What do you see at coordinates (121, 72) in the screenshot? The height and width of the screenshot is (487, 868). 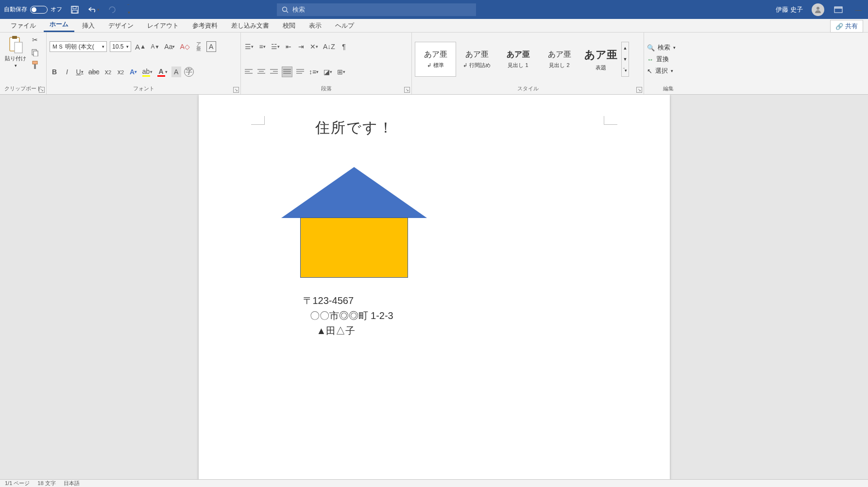 I see `superscript-button: x2` at bounding box center [121, 72].